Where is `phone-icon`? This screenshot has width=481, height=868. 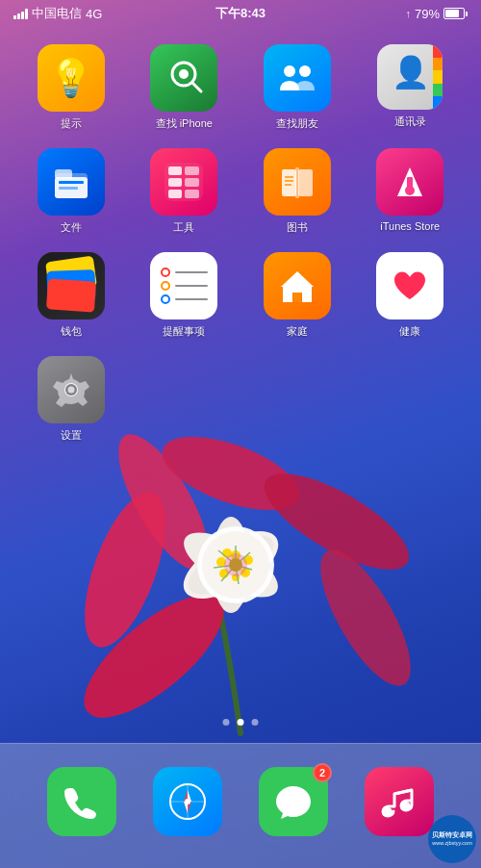 phone-icon is located at coordinates (82, 802).